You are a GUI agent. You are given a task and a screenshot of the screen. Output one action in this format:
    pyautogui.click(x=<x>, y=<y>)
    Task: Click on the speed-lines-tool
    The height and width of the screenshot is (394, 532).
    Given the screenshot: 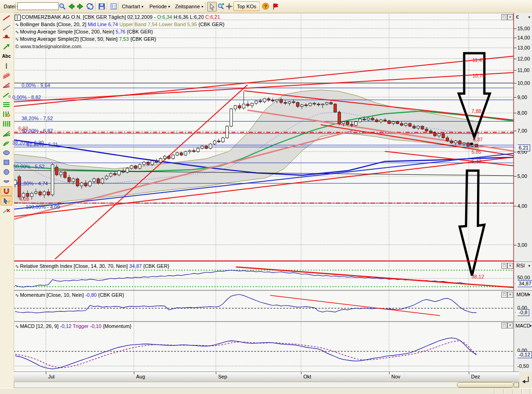 What is the action you would take?
    pyautogui.click(x=6, y=75)
    